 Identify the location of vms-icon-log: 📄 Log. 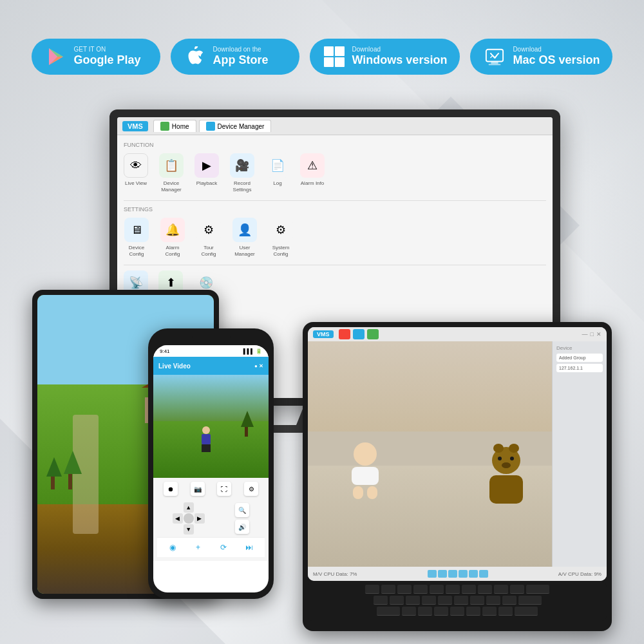
(278, 173).